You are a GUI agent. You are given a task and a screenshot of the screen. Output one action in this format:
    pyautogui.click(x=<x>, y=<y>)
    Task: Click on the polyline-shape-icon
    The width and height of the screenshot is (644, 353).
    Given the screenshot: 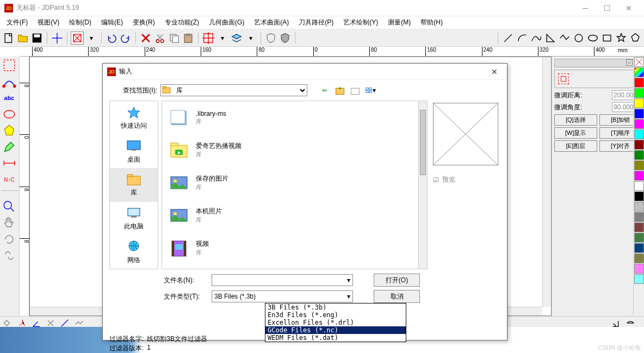 What is the action you would take?
    pyautogui.click(x=565, y=38)
    